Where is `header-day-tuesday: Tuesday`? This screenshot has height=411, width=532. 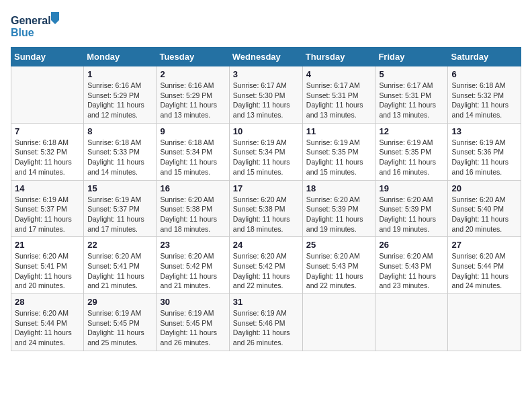
header-day-tuesday: Tuesday is located at coordinates (193, 57).